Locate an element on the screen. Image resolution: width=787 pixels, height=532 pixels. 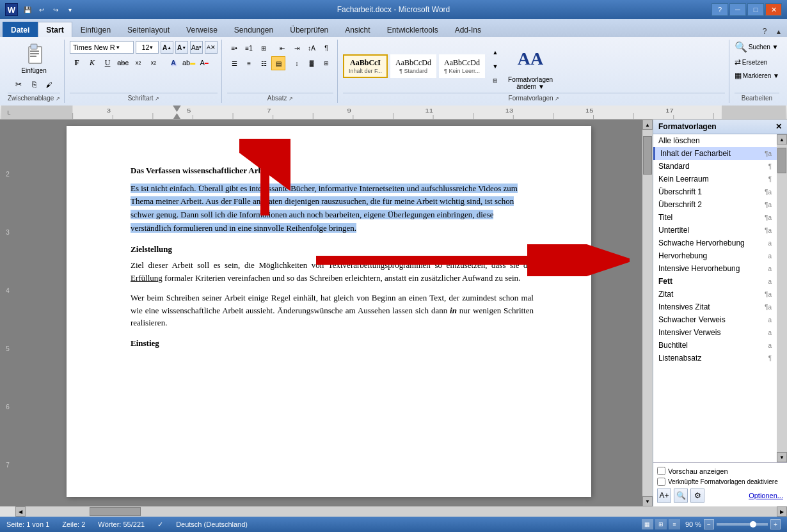
change-case-btn: Aa▾ is located at coordinates (196, 47).